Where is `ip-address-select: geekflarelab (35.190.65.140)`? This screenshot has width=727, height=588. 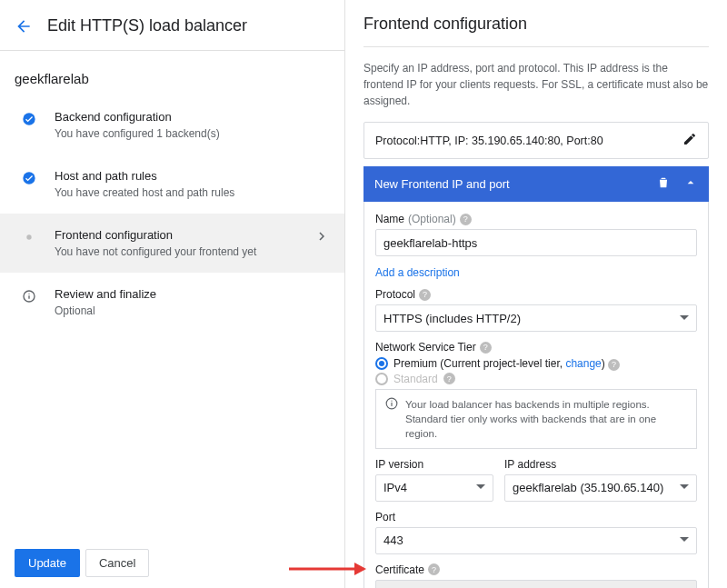 ip-address-select: geekflarelab (35.190.65.140) is located at coordinates (601, 488).